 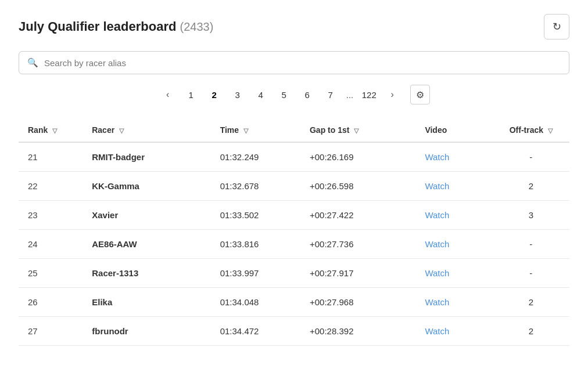 I want to click on pagination-page-1: 1, so click(x=191, y=95).